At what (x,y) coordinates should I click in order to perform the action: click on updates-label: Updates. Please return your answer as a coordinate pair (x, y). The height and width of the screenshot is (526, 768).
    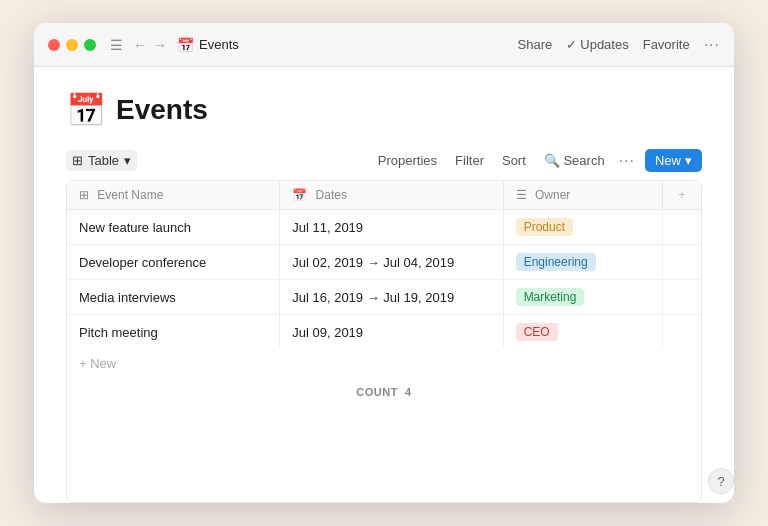
    Looking at the image, I should click on (604, 44).